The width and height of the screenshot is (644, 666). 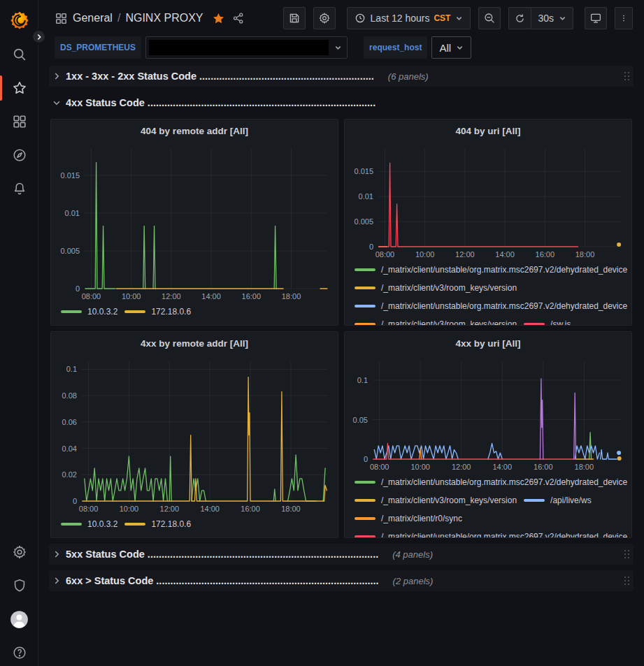 I want to click on row-header-1xx-3xx-2xx: 1xx - 3xx - 2xx Status Code ............…, so click(x=341, y=76).